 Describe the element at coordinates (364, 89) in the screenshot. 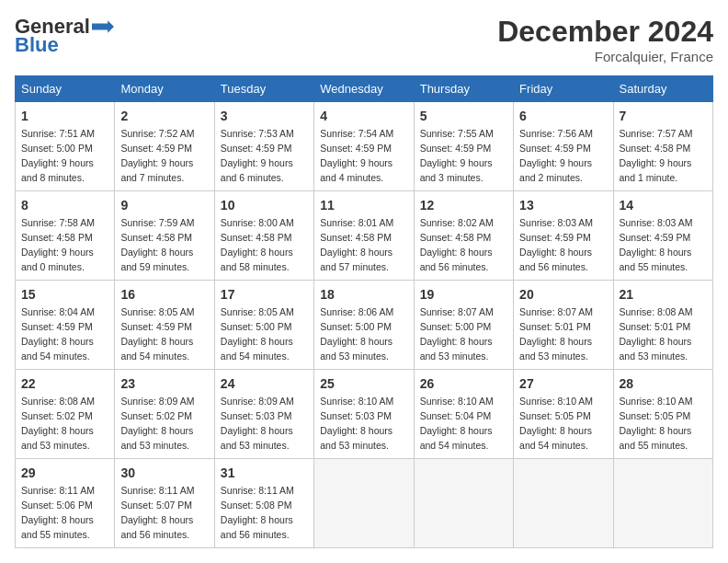

I see `weekday-header-row: Sunday Monday Tuesday Wednesday Thursday…` at that location.